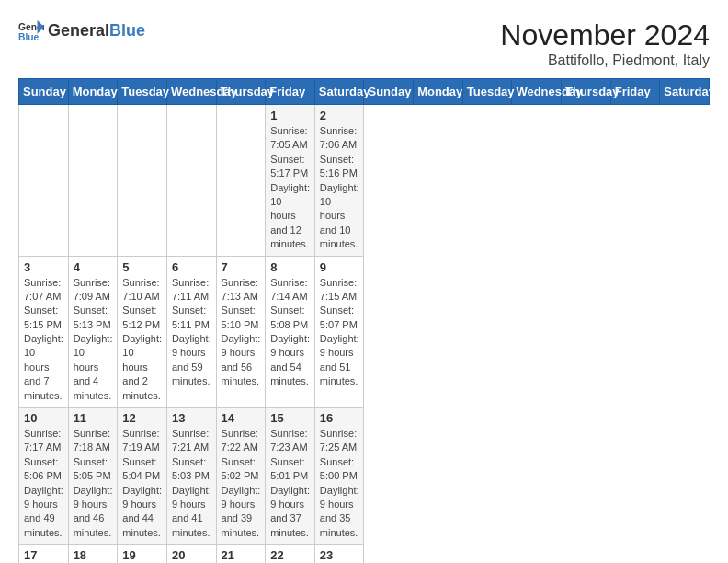  I want to click on logo-general-text: General, so click(79, 30).